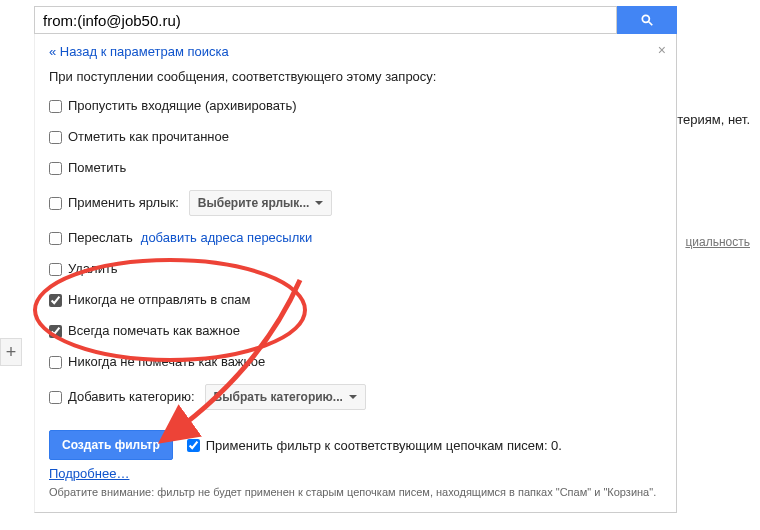  Describe the element at coordinates (356, 20) in the screenshot. I see `search-bar` at that location.